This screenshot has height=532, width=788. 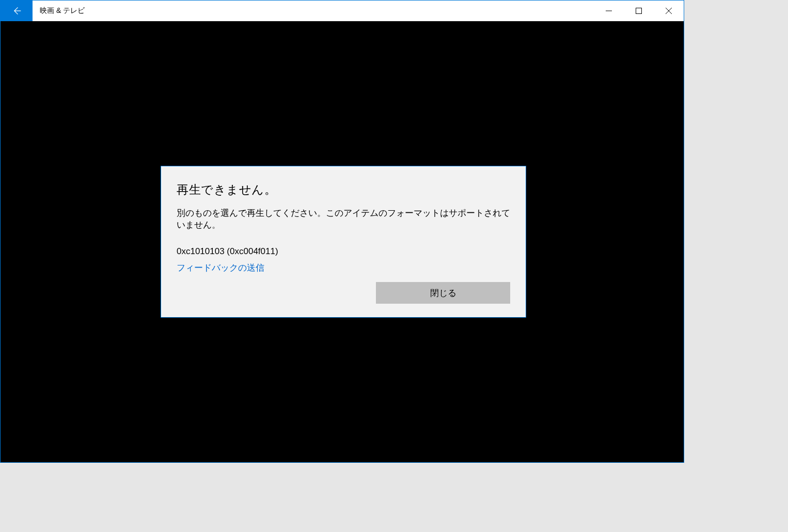 What do you see at coordinates (639, 11) in the screenshot?
I see `maximize-icon` at bounding box center [639, 11].